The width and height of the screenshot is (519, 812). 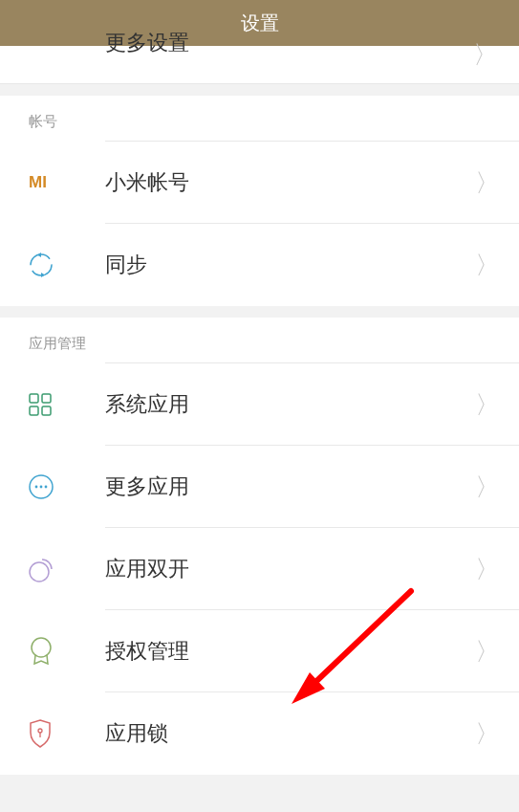 I want to click on ellipsis-circle-icon, so click(x=67, y=487).